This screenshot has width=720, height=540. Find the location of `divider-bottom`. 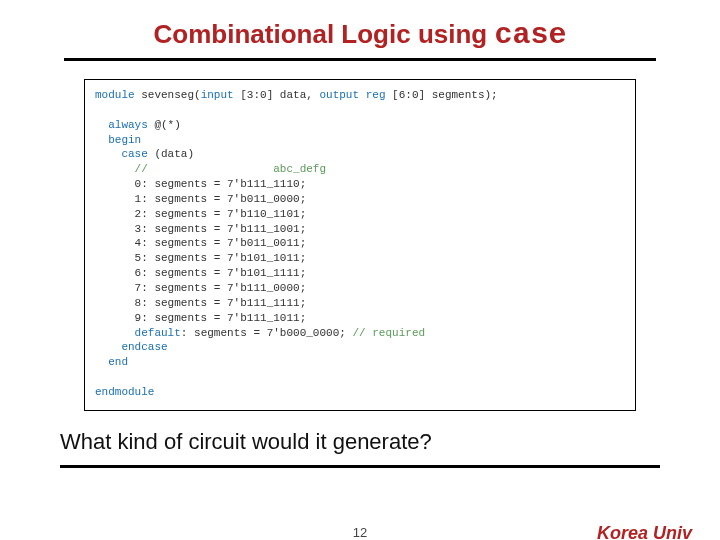

divider-bottom is located at coordinates (360, 466).